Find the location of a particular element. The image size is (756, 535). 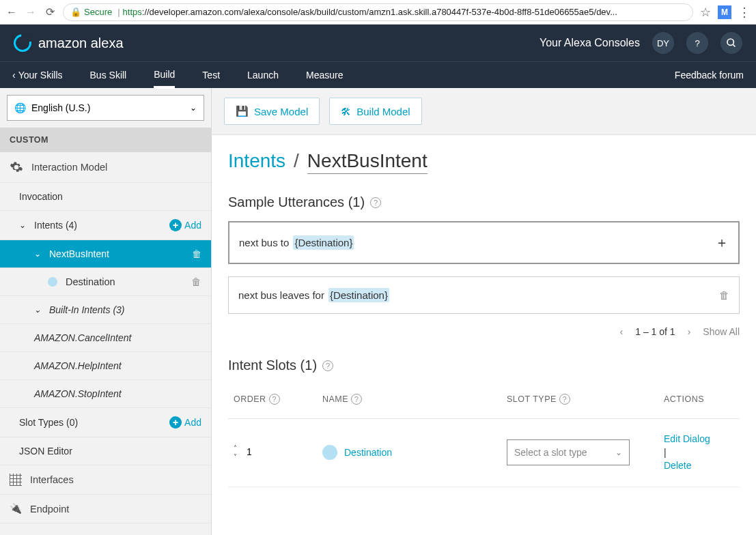

endpoint-label: Endpoint is located at coordinates (116, 509).